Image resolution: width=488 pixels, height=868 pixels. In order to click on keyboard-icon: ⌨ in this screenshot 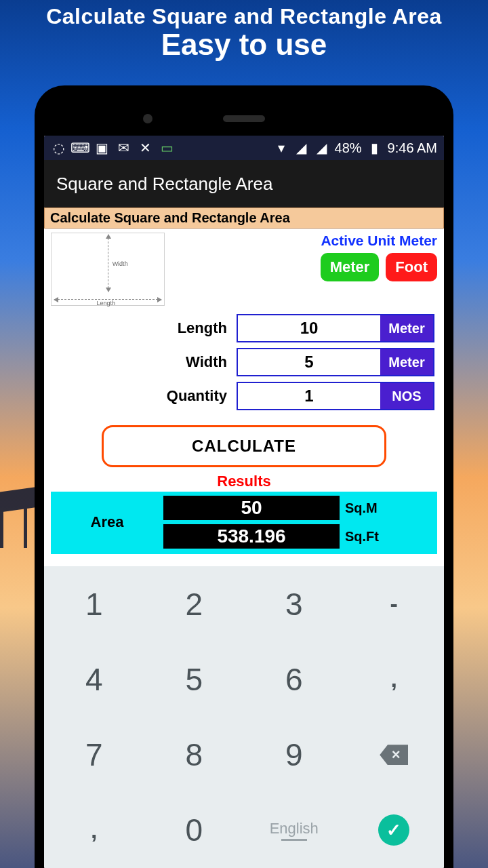, I will do `click(80, 148)`.